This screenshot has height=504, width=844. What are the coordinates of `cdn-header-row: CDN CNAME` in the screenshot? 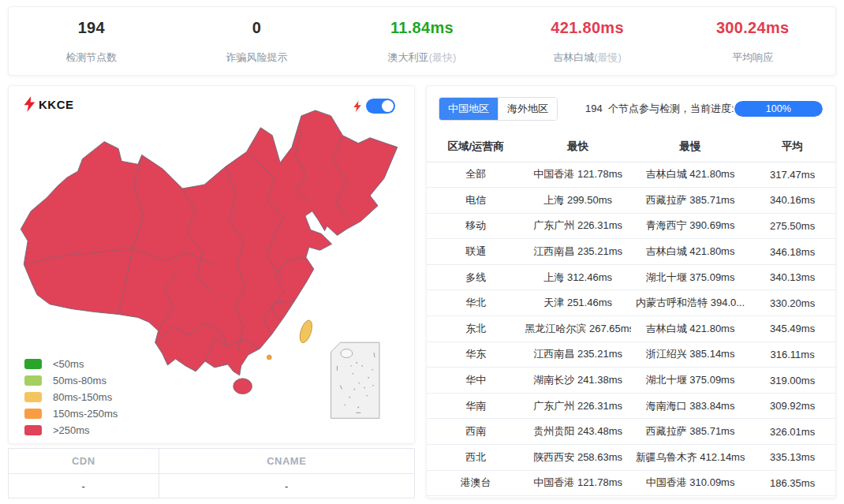 It's located at (211, 461).